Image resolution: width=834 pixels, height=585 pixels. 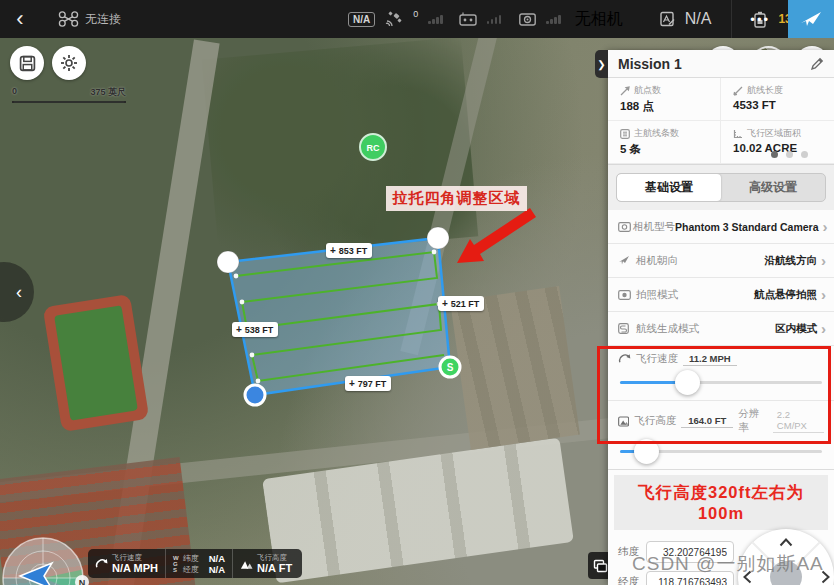 What do you see at coordinates (554, 19) in the screenshot?
I see `camera-signal-bars` at bounding box center [554, 19].